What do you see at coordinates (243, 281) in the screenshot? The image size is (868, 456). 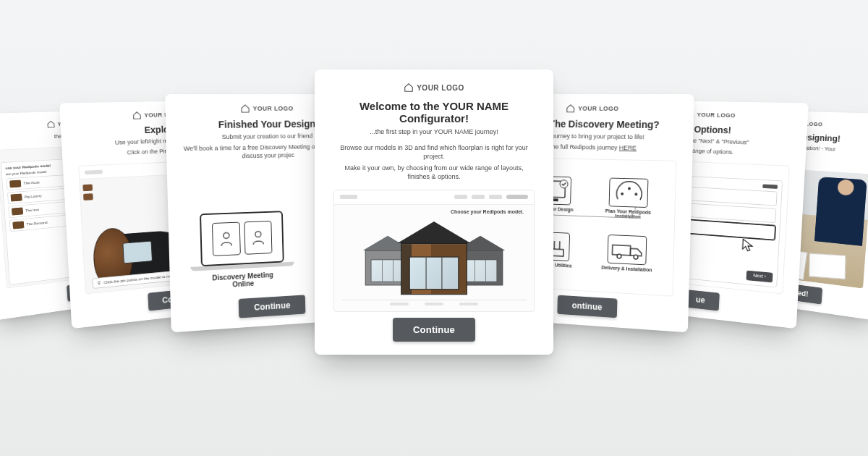 I see `caption: Discovery Meeting Online` at bounding box center [243, 281].